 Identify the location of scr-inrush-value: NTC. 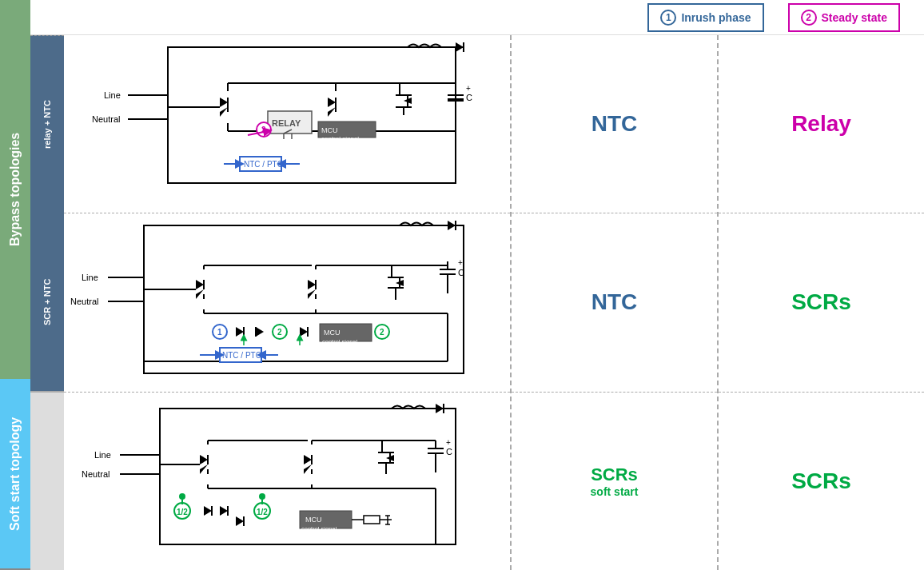
(615, 302).